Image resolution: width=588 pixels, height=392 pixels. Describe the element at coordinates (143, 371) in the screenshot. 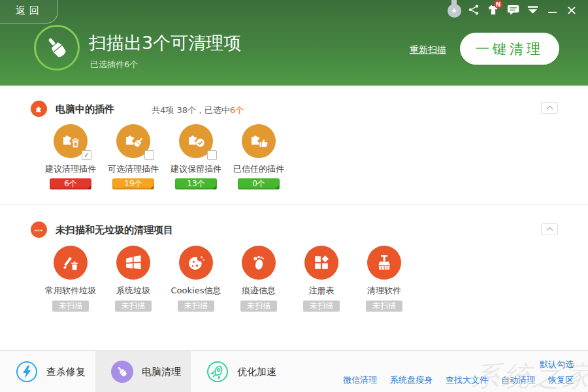

I see `footer-tabs: 查杀修复 电脑清理 优化加速` at that location.